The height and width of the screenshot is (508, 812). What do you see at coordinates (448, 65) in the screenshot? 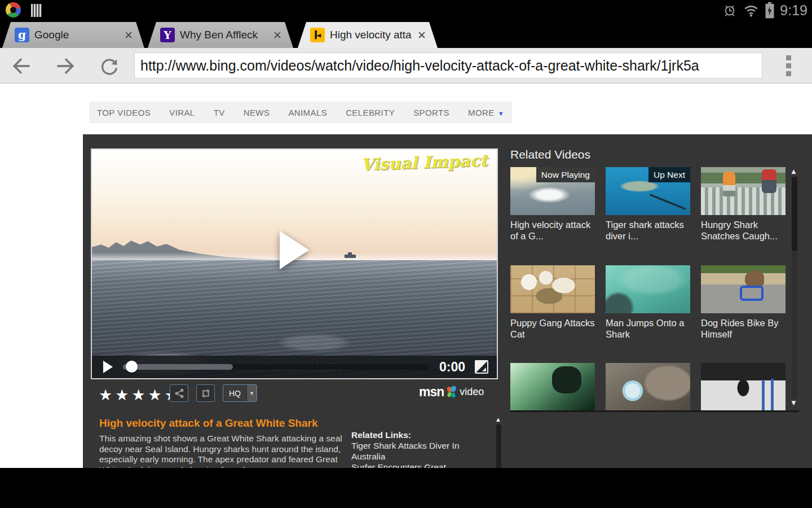
I see `url-input` at bounding box center [448, 65].